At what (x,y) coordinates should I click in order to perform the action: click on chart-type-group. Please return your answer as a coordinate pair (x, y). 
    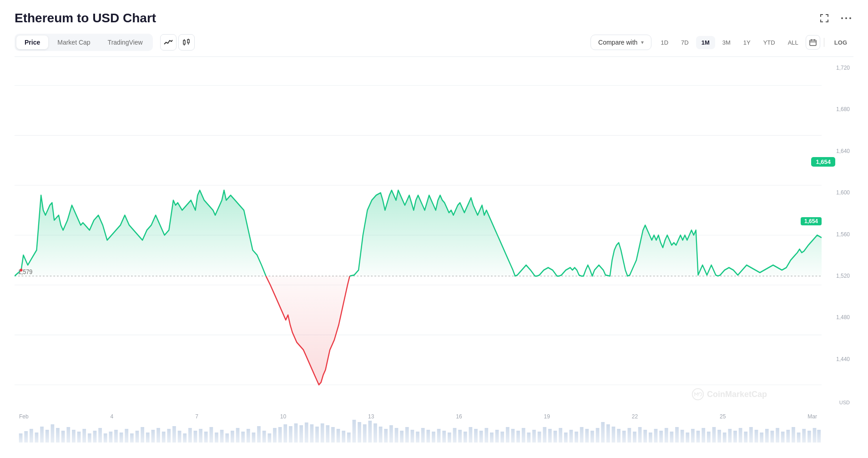
    Looking at the image, I should click on (177, 42).